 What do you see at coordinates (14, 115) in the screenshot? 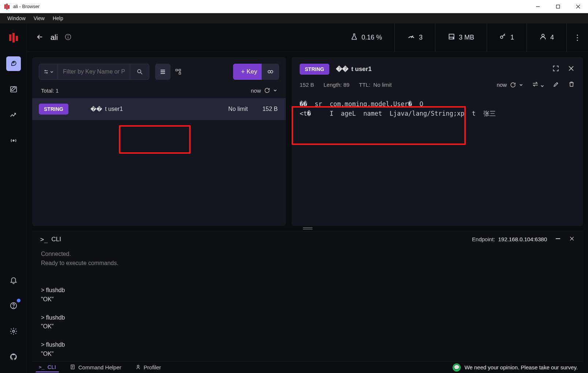
I see `sidebar-analysis` at bounding box center [14, 115].